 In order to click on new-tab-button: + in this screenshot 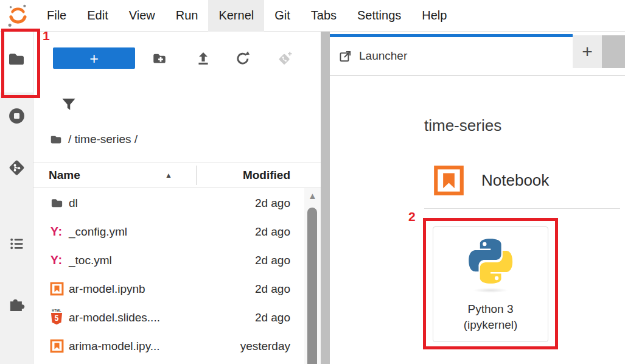, I will do `click(587, 52)`.